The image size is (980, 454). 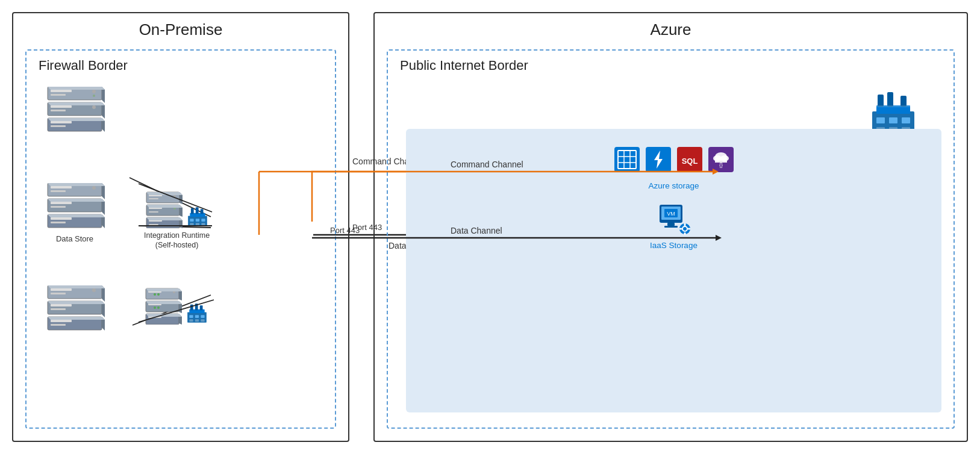 I want to click on azure-title: Azure, so click(x=671, y=30).